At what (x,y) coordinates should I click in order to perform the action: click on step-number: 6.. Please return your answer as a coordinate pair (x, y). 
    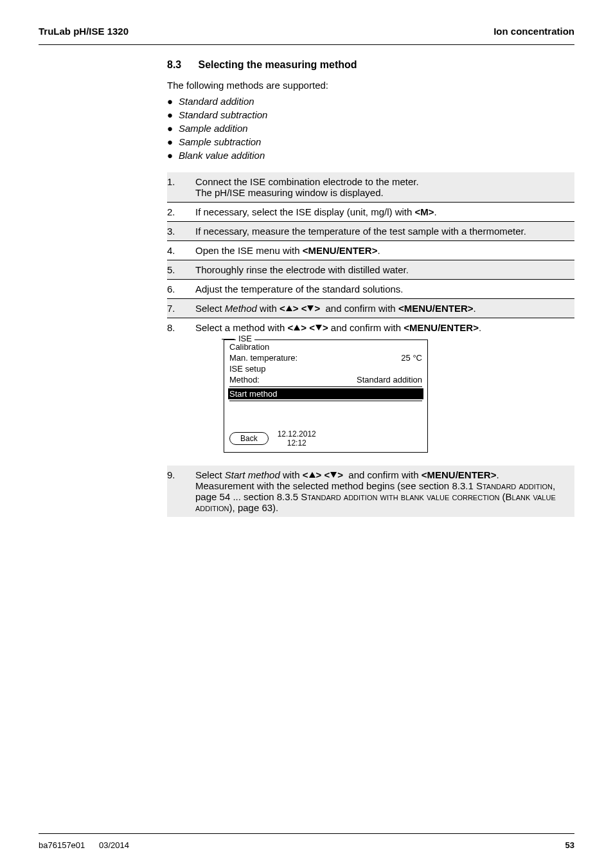
    Looking at the image, I should click on (181, 289).